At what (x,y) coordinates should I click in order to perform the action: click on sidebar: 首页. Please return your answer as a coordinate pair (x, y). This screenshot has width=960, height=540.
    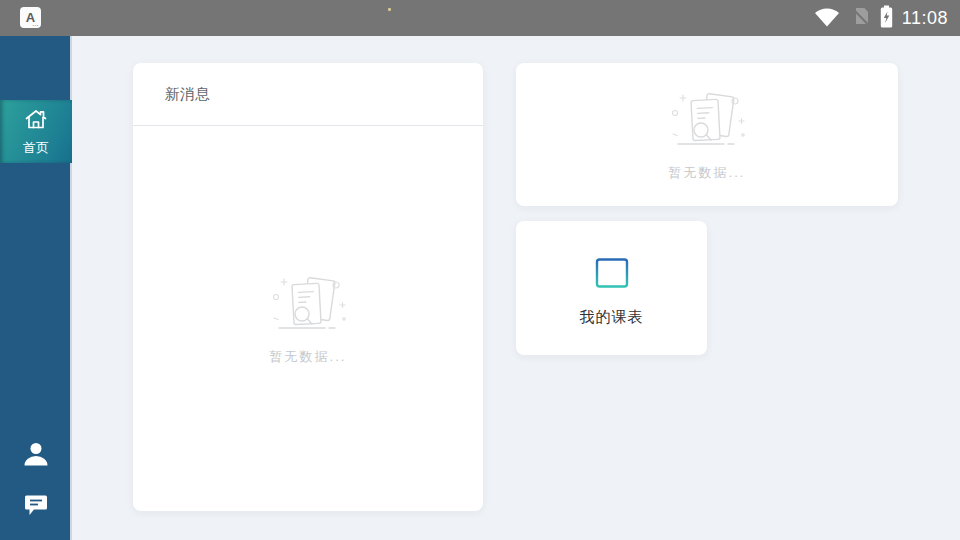
    Looking at the image, I should click on (36, 288).